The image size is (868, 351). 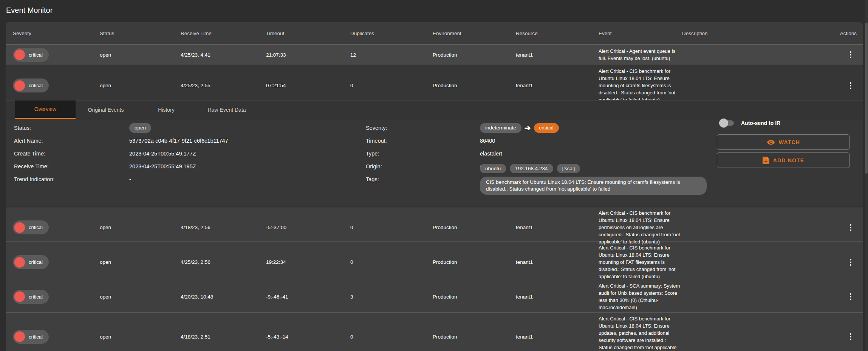 What do you see at coordinates (434, 11) in the screenshot?
I see `page-title: Event Monitor` at bounding box center [434, 11].